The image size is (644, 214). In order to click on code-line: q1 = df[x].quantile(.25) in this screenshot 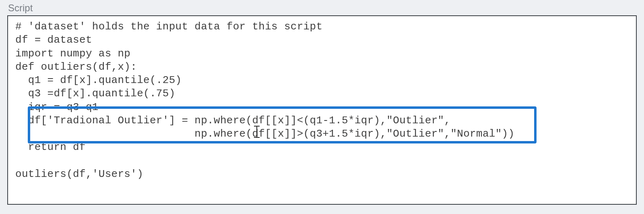, I will do `click(98, 80)`.